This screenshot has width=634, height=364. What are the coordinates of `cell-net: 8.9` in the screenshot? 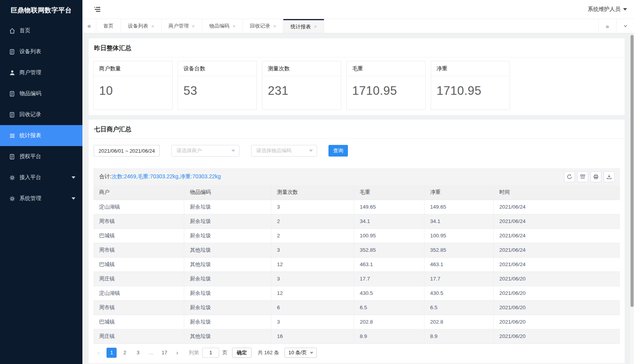 It's located at (459, 336).